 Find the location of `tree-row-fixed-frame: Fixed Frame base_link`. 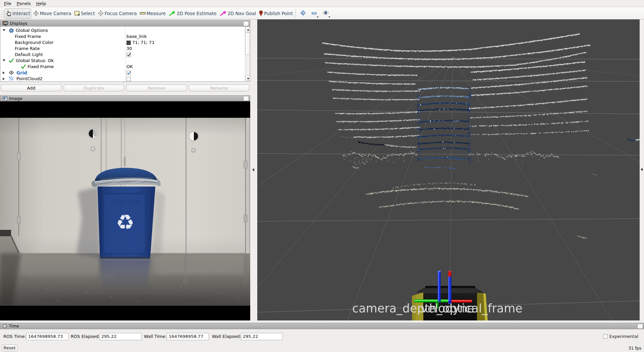

tree-row-fixed-frame: Fixed Frame base_link is located at coordinates (122, 37).